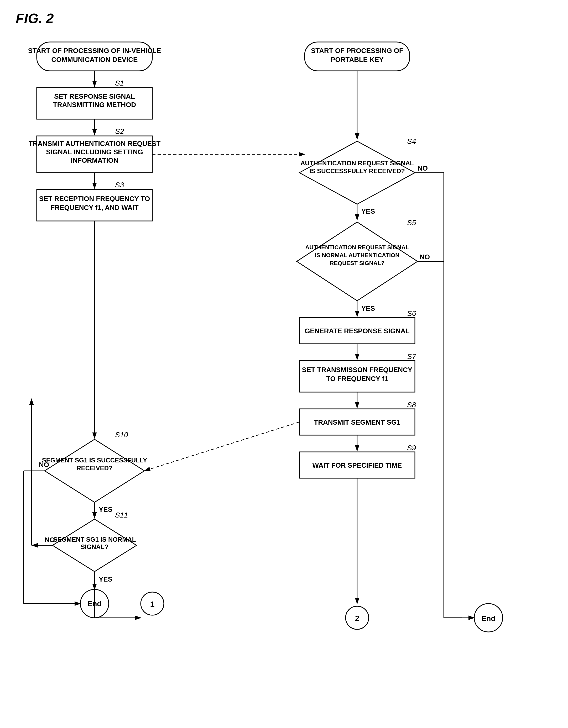 Image resolution: width=568 pixels, height=728 pixels. What do you see at coordinates (357, 370) in the screenshot?
I see `svg-text: SET TRANSMISSON FREQUENCY` at bounding box center [357, 370].